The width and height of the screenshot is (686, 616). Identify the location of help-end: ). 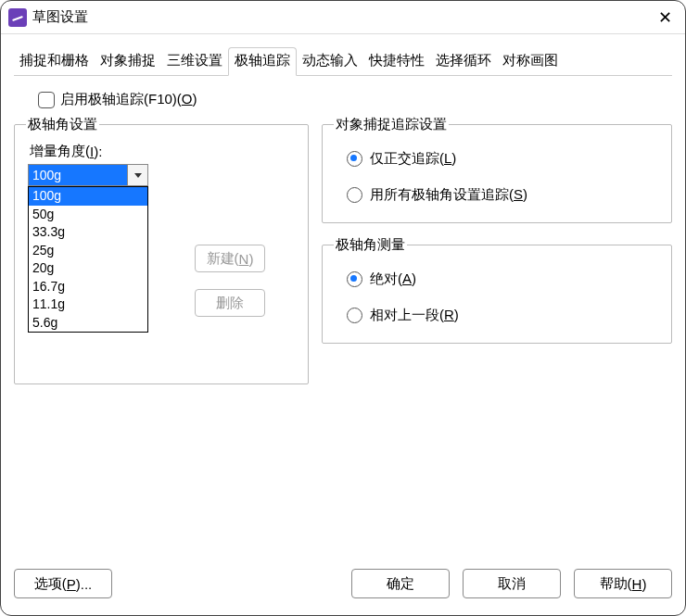
(643, 584).